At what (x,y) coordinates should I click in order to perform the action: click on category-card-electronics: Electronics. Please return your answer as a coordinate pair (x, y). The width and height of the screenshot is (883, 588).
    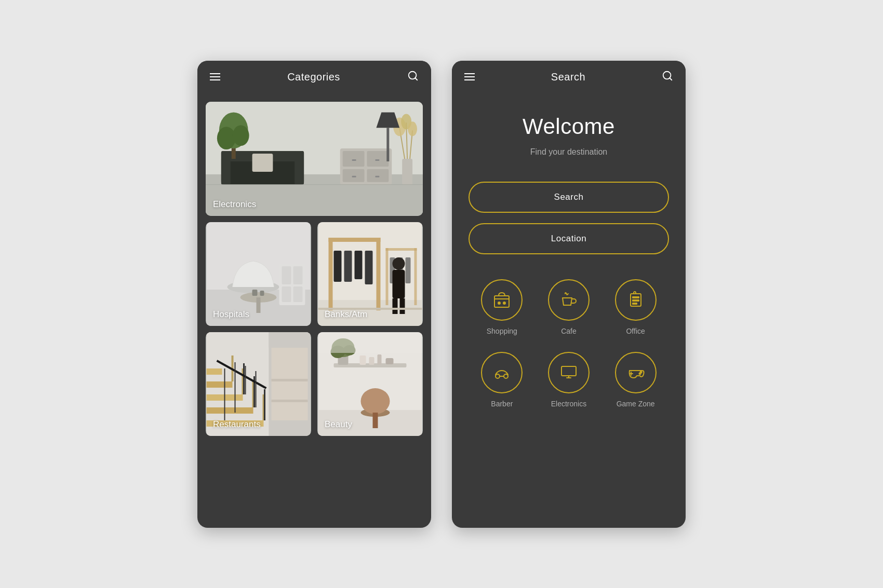
    Looking at the image, I should click on (314, 159).